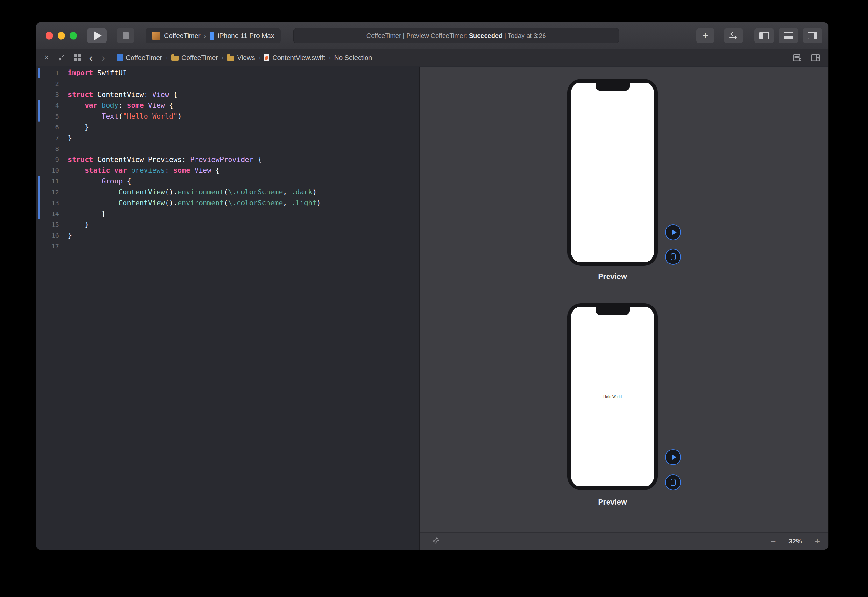 The image size is (868, 597). What do you see at coordinates (228, 116) in the screenshot?
I see `code-line: 5 Text("Hello World")` at bounding box center [228, 116].